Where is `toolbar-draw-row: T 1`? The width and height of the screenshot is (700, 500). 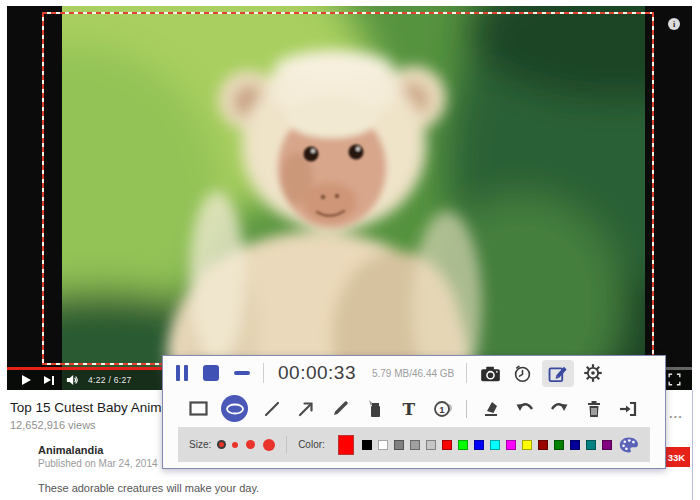
toolbar-draw-row: T 1 is located at coordinates (414, 408).